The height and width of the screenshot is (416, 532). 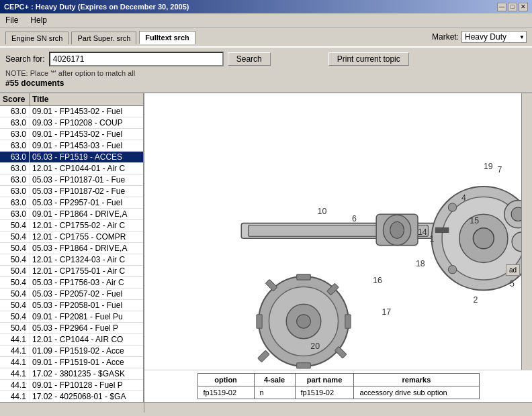 I want to click on result-row: 50.405.03 - FP1756-03 - Air C, so click(x=71, y=283).